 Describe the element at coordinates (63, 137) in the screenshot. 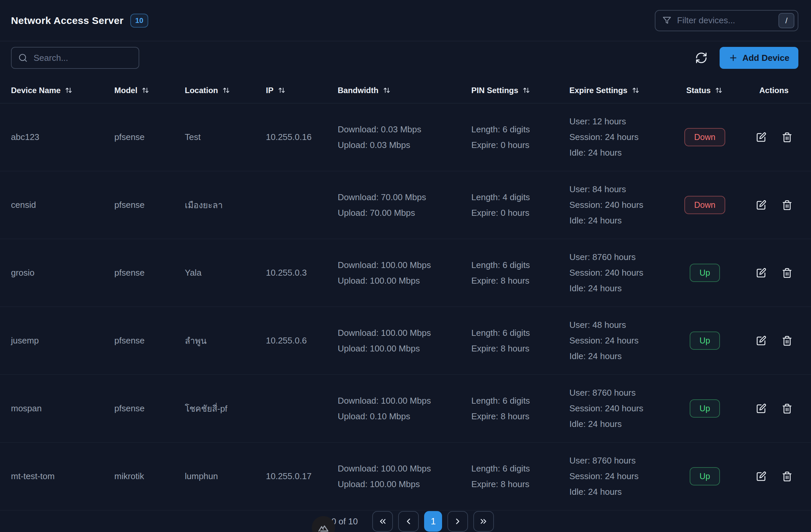

I see `device-name-cell: abc123` at that location.